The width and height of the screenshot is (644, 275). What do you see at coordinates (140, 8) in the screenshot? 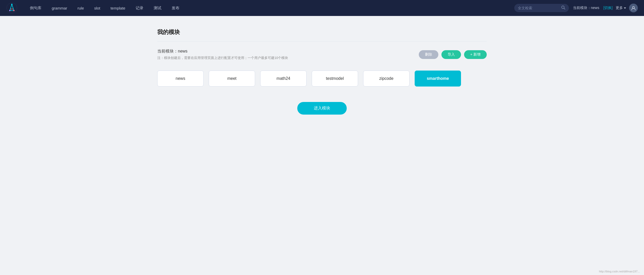
I see `nav-item-record: 记录` at bounding box center [140, 8].